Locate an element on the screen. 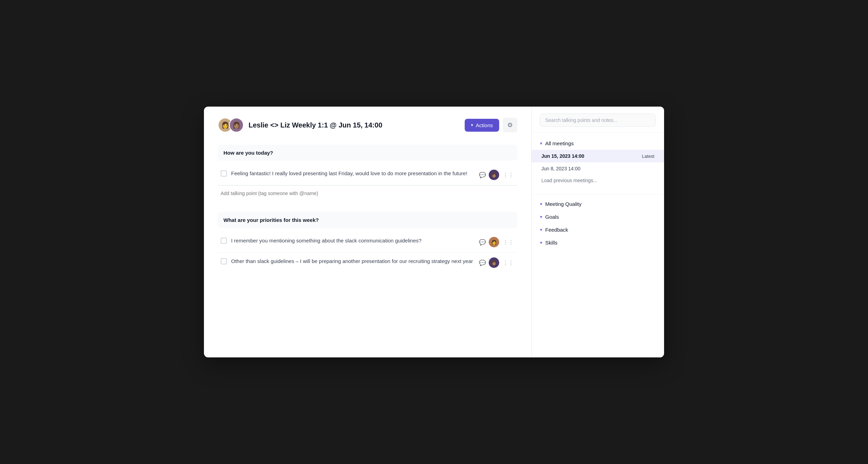  point-text-1: Feeling fantastic! I really loved presen… is located at coordinates (353, 173).